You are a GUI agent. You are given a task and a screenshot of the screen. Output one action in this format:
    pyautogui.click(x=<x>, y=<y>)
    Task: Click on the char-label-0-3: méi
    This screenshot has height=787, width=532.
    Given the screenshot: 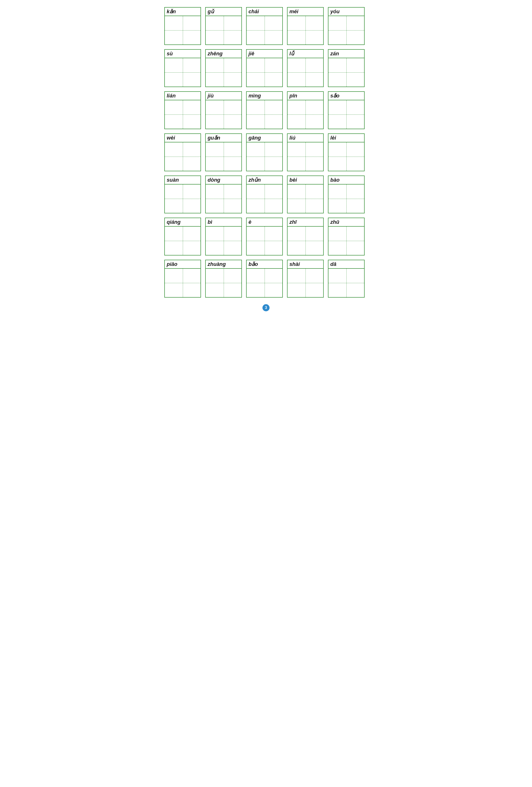 What is the action you would take?
    pyautogui.click(x=305, y=12)
    